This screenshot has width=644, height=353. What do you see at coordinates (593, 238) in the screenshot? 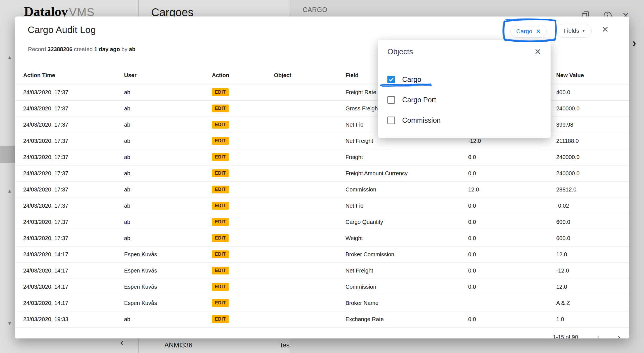
I see `cell-new-value: 600.0` at bounding box center [593, 238].